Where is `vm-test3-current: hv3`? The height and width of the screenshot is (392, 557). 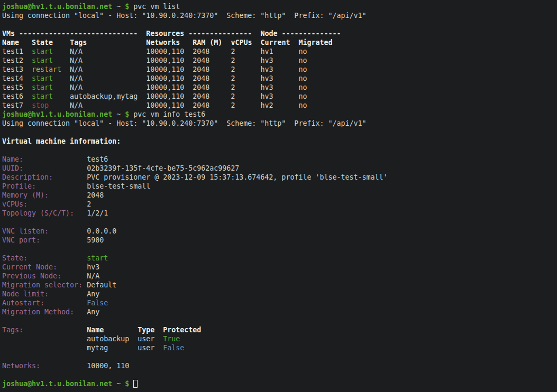 vm-test3-current: hv3 is located at coordinates (267, 70).